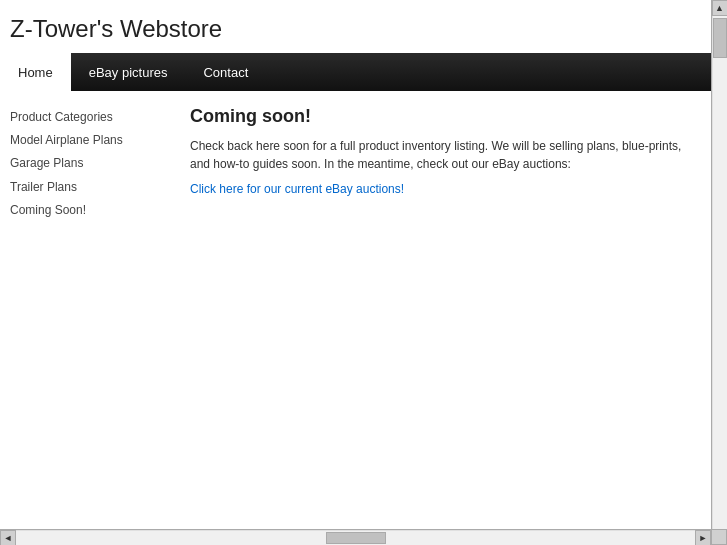  What do you see at coordinates (356, 538) in the screenshot?
I see `scroll-thumb-horizontal` at bounding box center [356, 538].